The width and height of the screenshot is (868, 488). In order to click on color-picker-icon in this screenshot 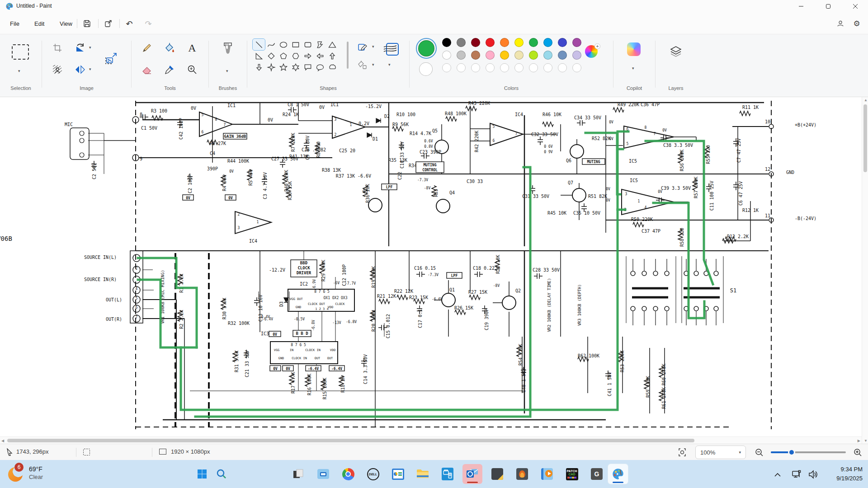, I will do `click(170, 70)`.